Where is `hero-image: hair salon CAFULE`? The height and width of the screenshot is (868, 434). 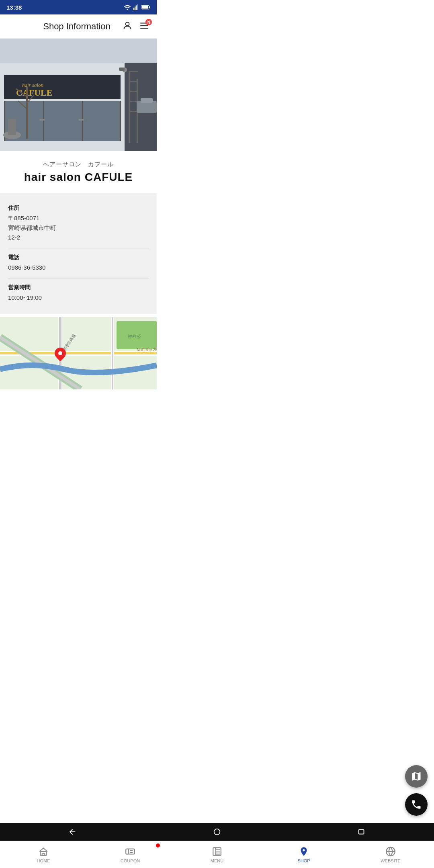
hero-image: hair salon CAFULE is located at coordinates (78, 95).